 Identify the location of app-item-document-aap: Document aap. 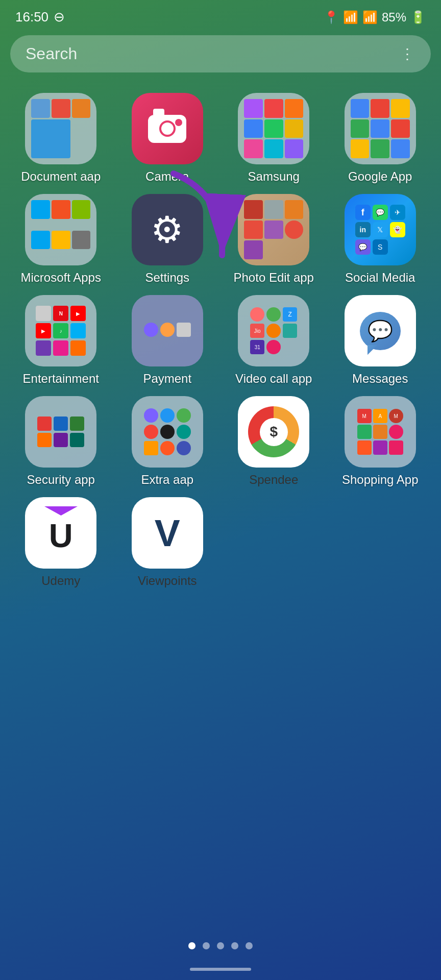
(61, 138).